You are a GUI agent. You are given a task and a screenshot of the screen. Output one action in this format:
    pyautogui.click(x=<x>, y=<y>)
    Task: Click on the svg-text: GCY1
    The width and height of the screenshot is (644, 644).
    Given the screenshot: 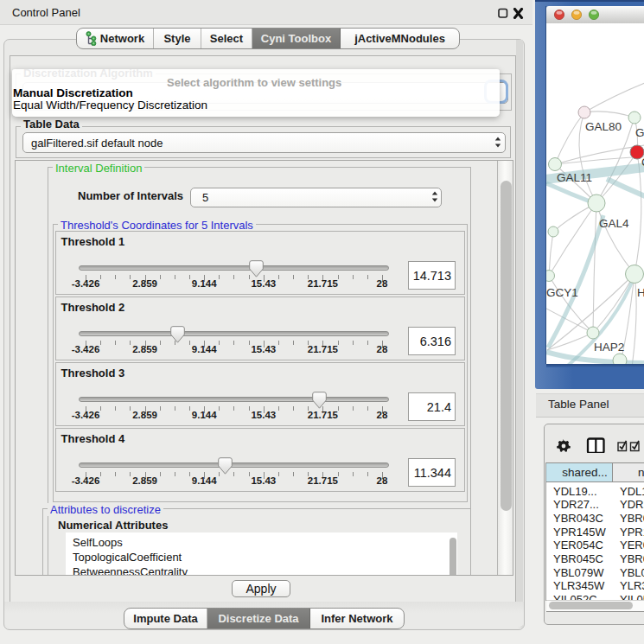 What is the action you would take?
    pyautogui.click(x=562, y=292)
    